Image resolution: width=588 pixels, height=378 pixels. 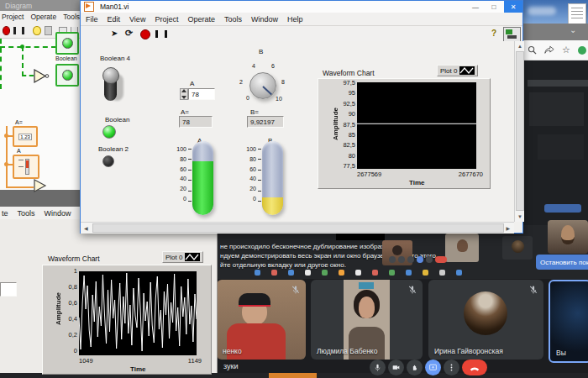 What do you see at coordinates (378, 368) in the screenshot?
I see `mic-button` at bounding box center [378, 368].